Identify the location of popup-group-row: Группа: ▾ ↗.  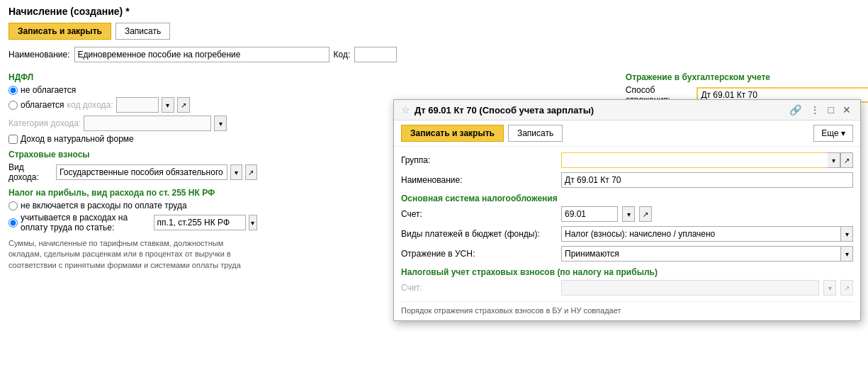
(627, 160).